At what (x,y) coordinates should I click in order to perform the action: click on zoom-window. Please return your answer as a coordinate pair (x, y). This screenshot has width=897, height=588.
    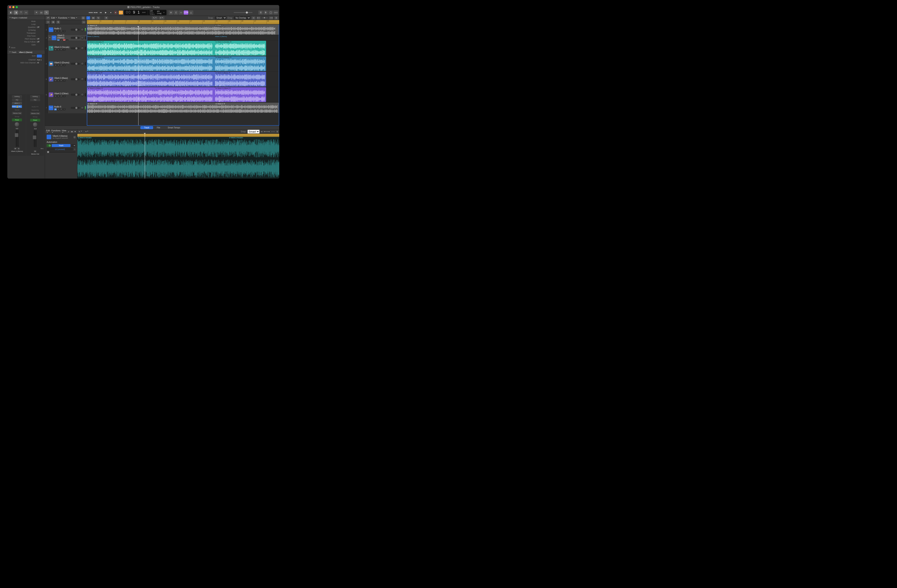
    Looking at the image, I should click on (17, 7).